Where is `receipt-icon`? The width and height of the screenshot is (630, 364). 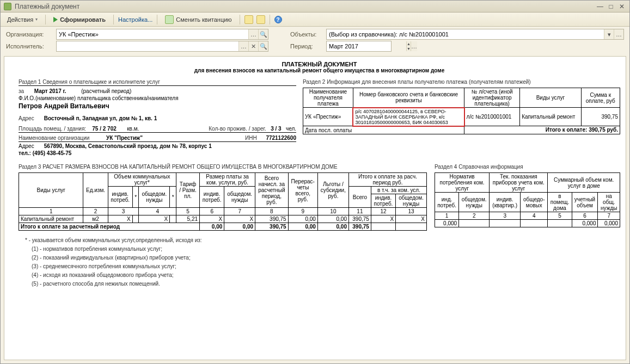 receipt-icon is located at coordinates (169, 20).